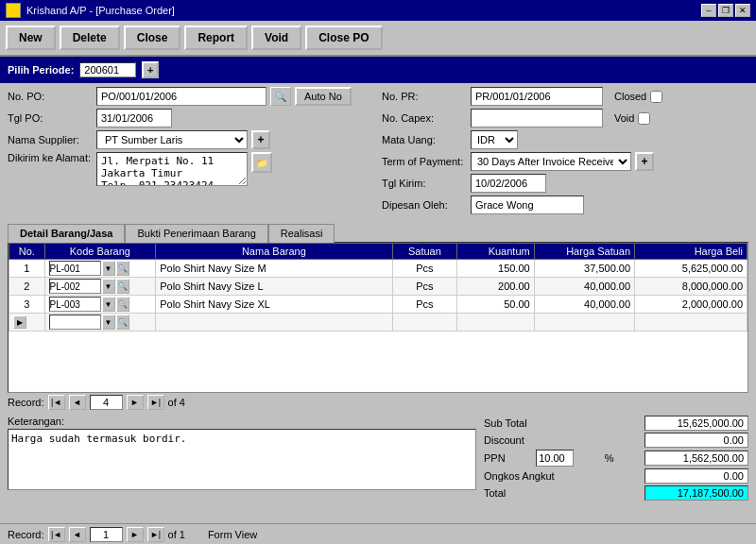 Image resolution: width=756 pixels, height=544 pixels. I want to click on cell-nama: Polo Shirt Navy Size XL, so click(274, 304).